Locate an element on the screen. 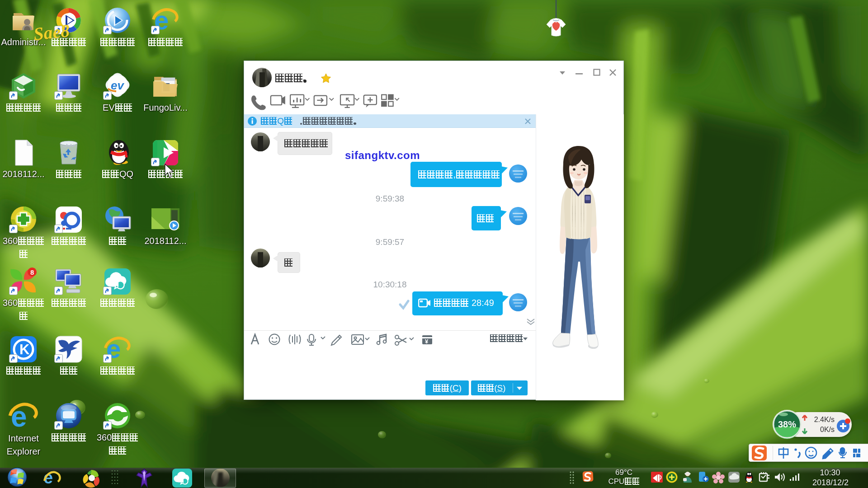 Image resolution: width=868 pixels, height=488 pixels. svg-text: 8 is located at coordinates (32, 272).